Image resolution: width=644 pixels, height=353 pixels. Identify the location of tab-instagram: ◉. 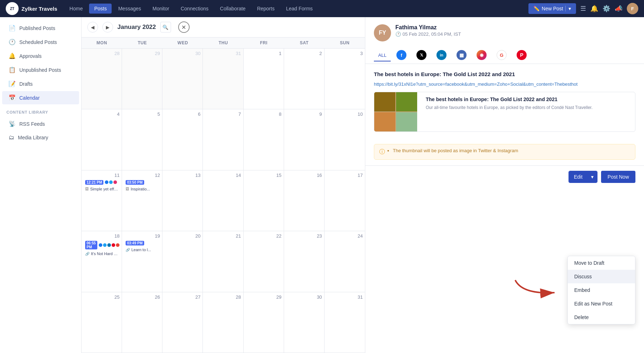
(482, 55).